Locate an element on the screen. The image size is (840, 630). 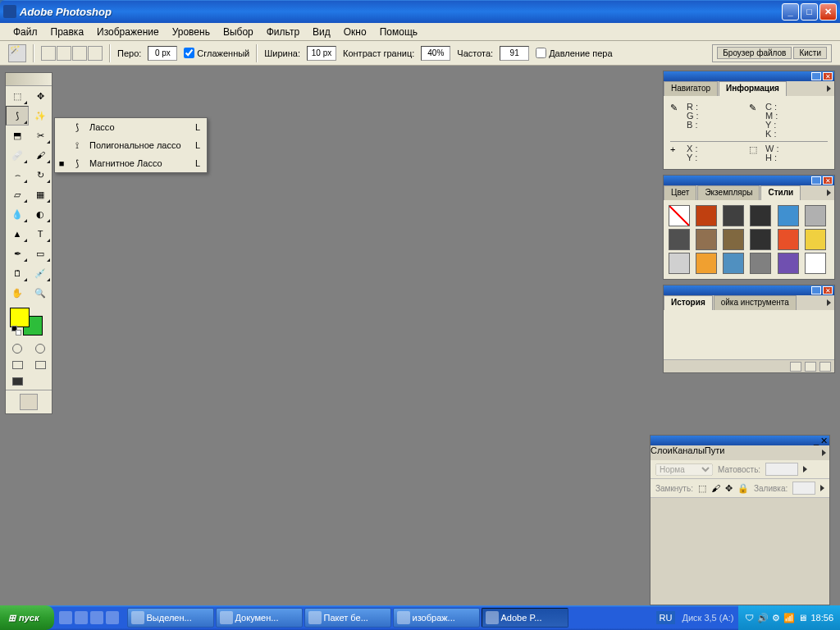
language-indicator: RU is located at coordinates (666, 618).